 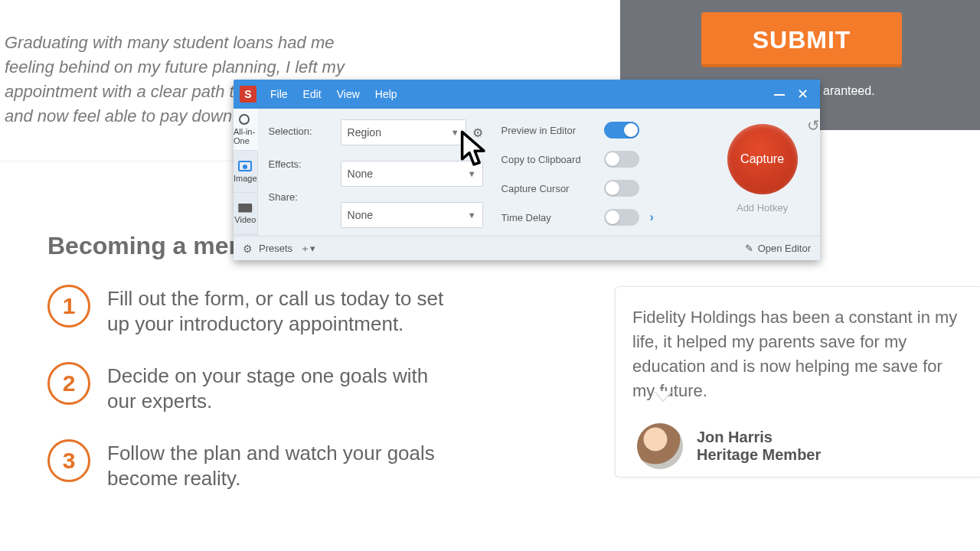 What do you see at coordinates (276, 387) in the screenshot?
I see `step-text-2: Decide on your stage one goals with our …` at bounding box center [276, 387].